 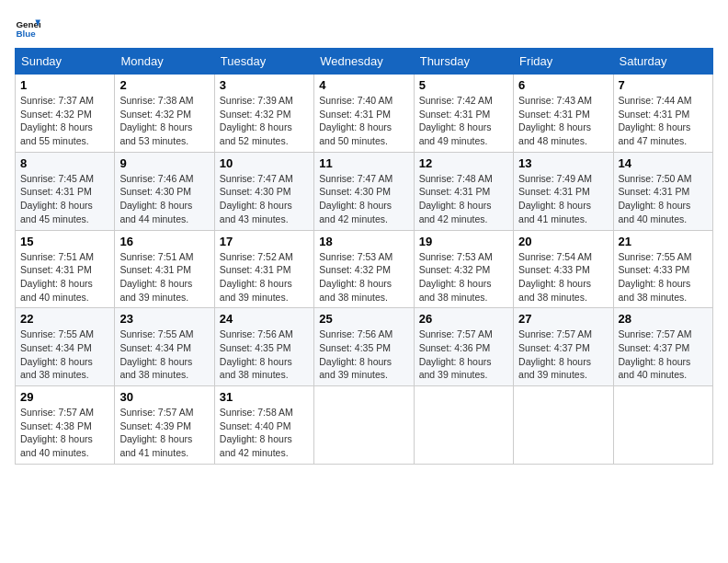 What do you see at coordinates (26, 33) in the screenshot?
I see `svg-text: Blue` at bounding box center [26, 33].